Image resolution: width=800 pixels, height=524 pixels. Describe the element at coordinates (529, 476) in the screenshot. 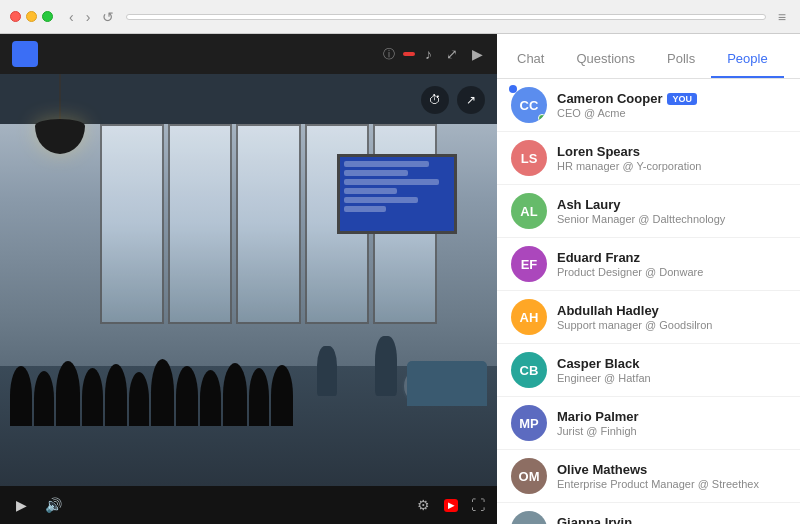

I see `person-avatar: OM` at that location.